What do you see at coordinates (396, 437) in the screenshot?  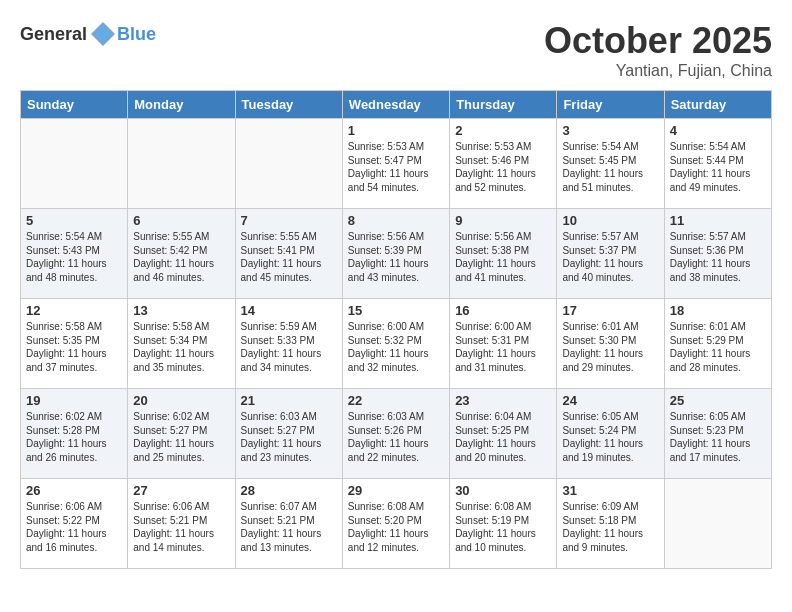 I see `day-info: Sunrise: 6:03 AM Sunset: 5:26 PM Dayligh…` at bounding box center [396, 437].